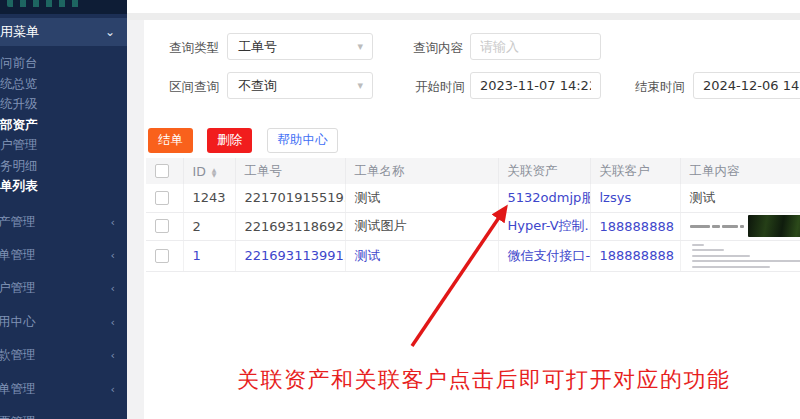 This screenshot has width=800, height=419. What do you see at coordinates (550, 198) in the screenshot?
I see `asset-link: 5132odmjp服...` at bounding box center [550, 198].